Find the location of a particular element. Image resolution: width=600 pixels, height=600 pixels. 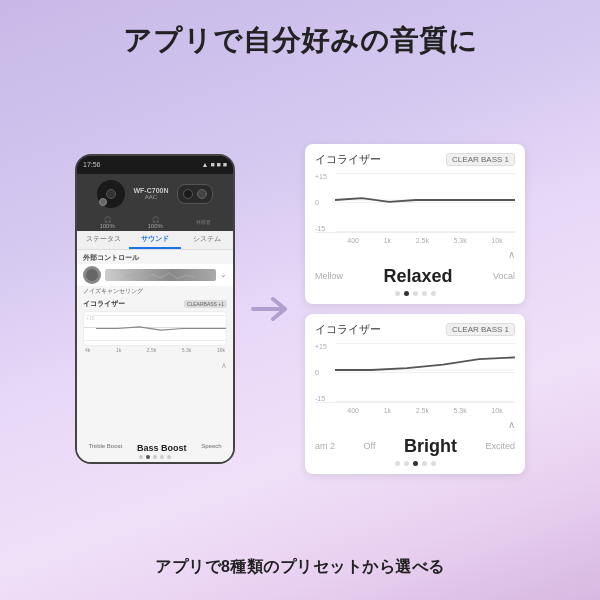

phone-eq-label-4: 16k is located at coordinates (221, 350).